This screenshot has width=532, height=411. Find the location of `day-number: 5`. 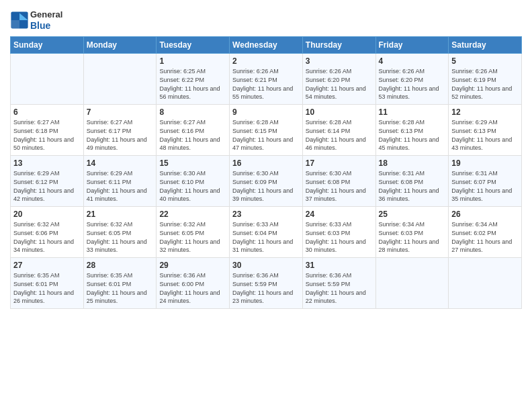

day-number: 5 is located at coordinates (485, 61).